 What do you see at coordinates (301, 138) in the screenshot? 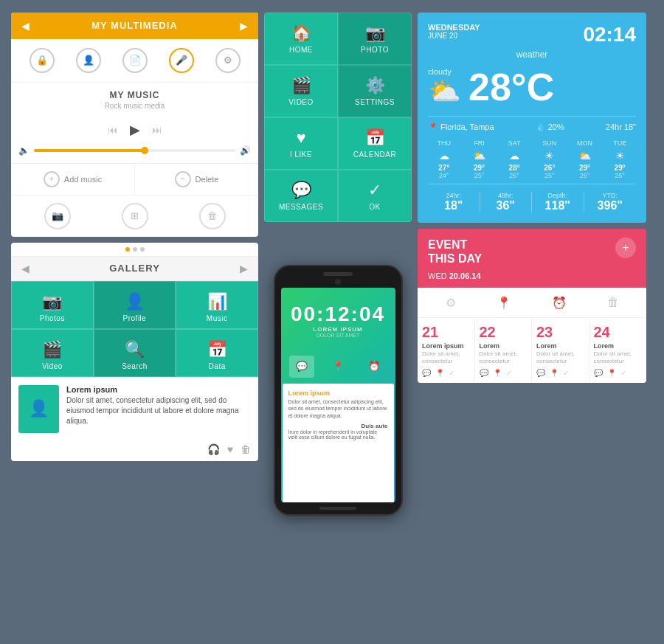
I see `like-icon: ♥` at bounding box center [301, 138].